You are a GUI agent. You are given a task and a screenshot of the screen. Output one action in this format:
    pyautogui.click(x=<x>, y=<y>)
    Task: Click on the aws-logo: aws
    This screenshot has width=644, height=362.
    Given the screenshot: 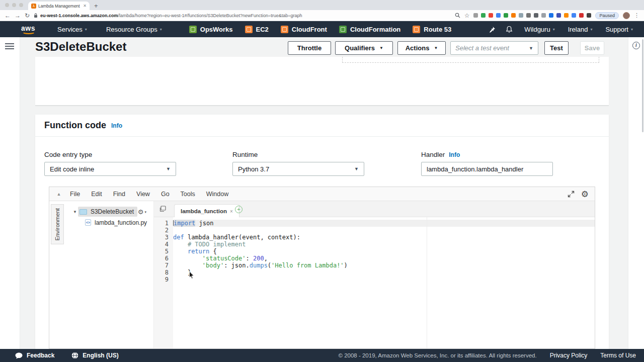 What is the action you would take?
    pyautogui.click(x=30, y=29)
    